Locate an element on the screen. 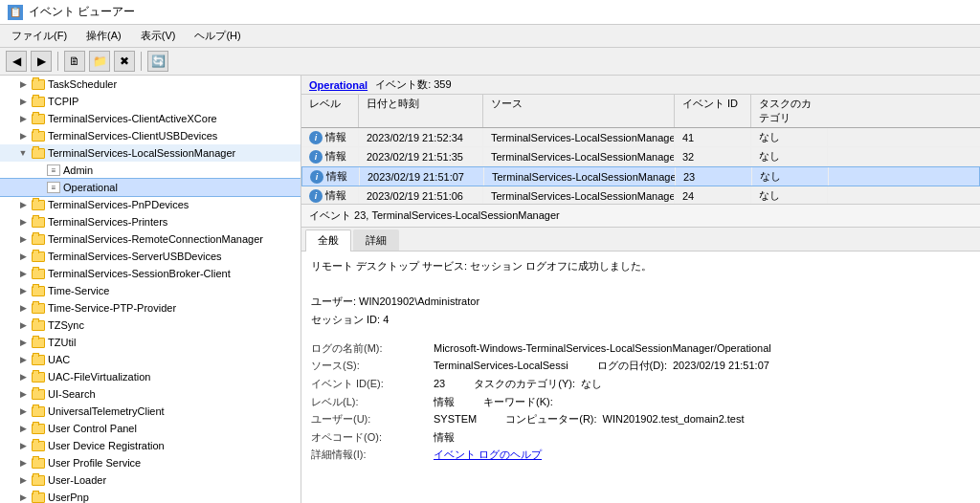  tree-item: Operational is located at coordinates (150, 187).